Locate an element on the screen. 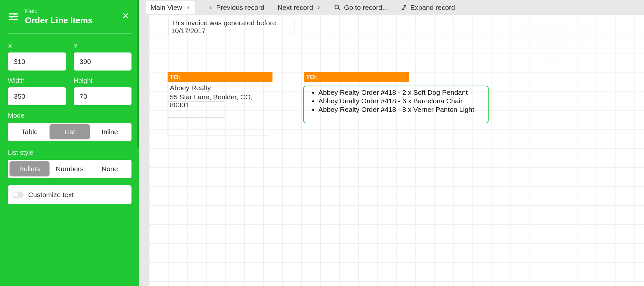  mode-option-list: List is located at coordinates (70, 132).